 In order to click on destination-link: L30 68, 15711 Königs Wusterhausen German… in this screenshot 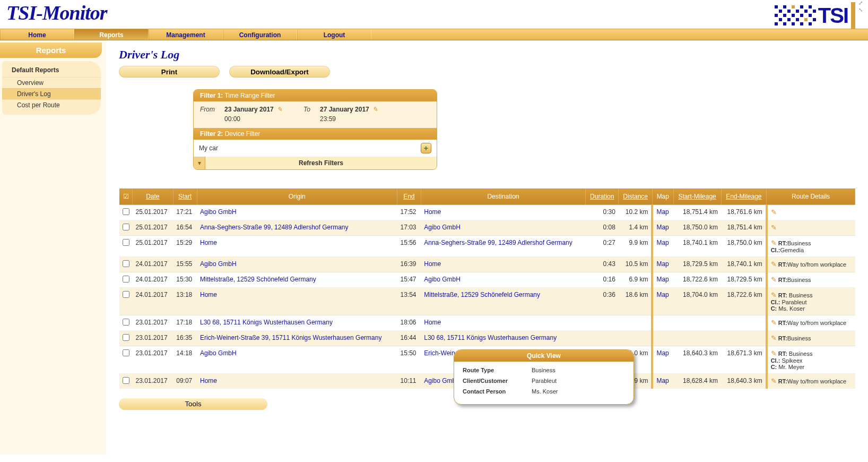, I will do `click(490, 338)`.